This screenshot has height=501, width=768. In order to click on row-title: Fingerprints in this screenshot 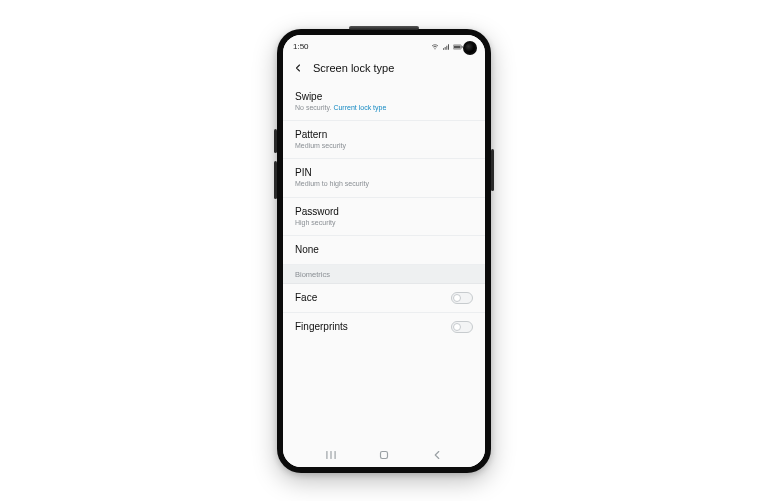, I will do `click(322, 327)`.